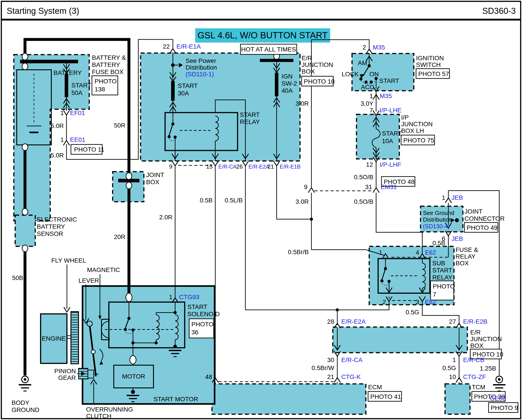 Image resolution: width=522 pixels, height=420 pixels. What do you see at coordinates (384, 302) in the screenshot?
I see `frb-pin2: 2` at bounding box center [384, 302].